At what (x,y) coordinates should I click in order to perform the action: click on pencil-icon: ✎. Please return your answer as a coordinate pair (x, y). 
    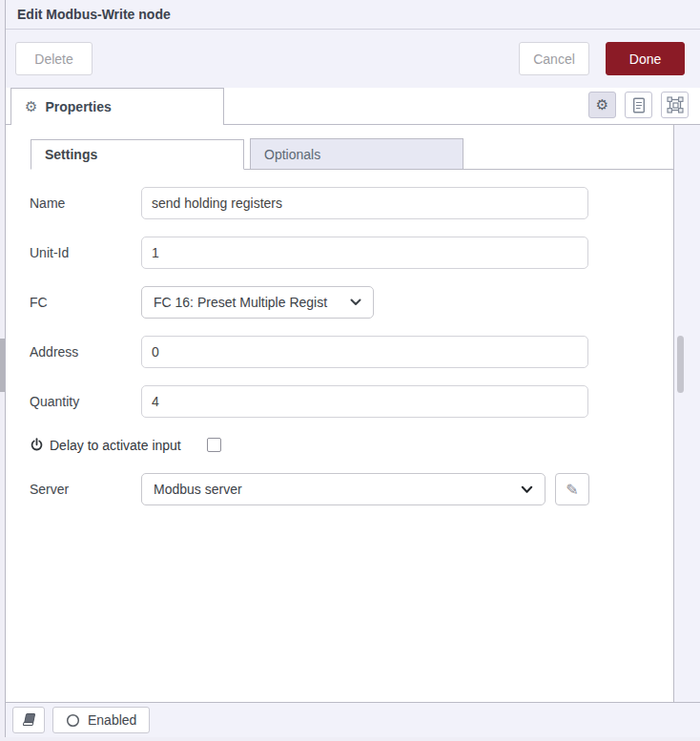
    Looking at the image, I should click on (572, 490).